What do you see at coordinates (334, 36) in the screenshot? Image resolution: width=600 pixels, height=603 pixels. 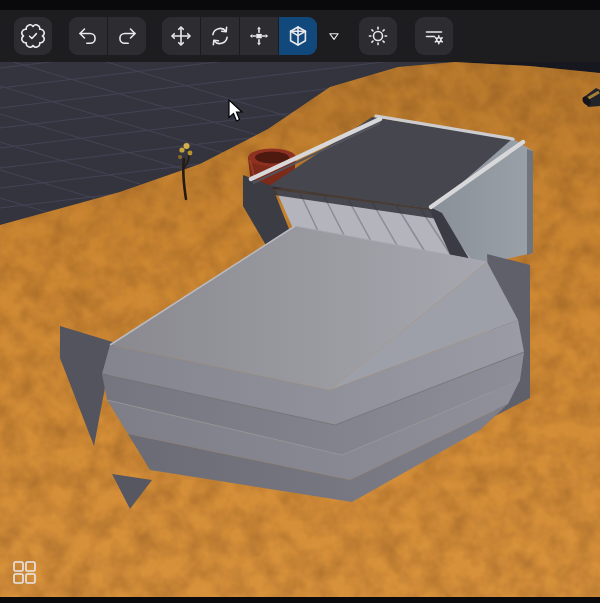 I see `chevron-down-icon` at bounding box center [334, 36].